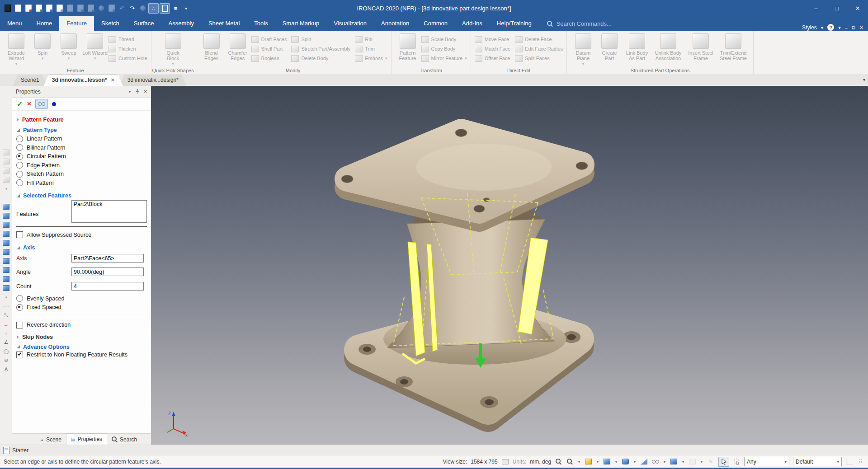 This screenshot has height=469, width=868. I want to click on close-tab-icon, so click(113, 80).